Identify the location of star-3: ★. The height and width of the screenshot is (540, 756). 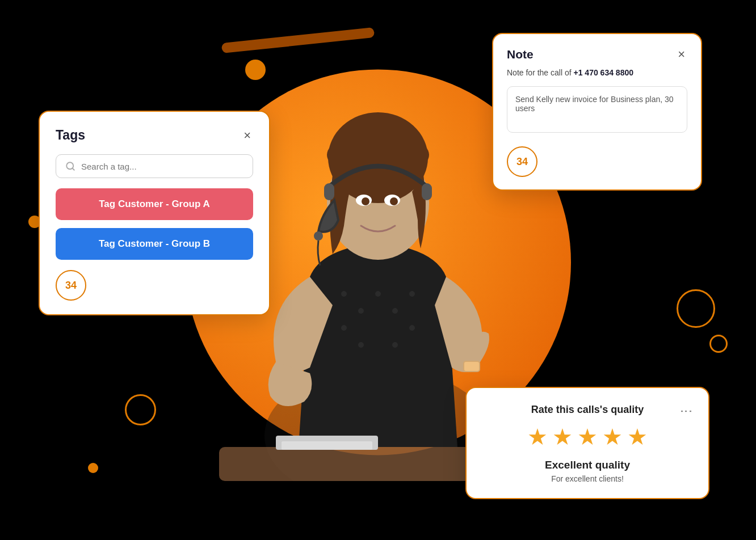
(587, 437).